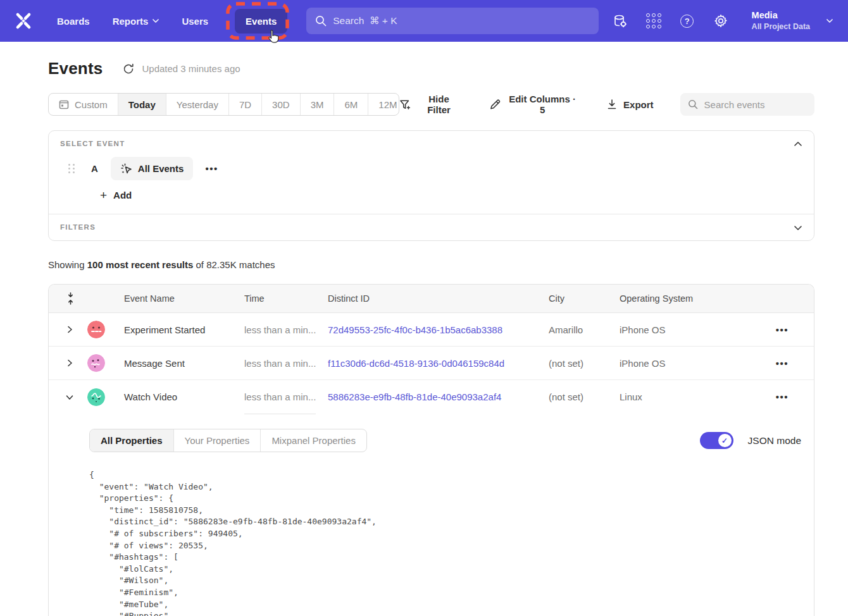  I want to click on date-option-today: Today, so click(142, 104).